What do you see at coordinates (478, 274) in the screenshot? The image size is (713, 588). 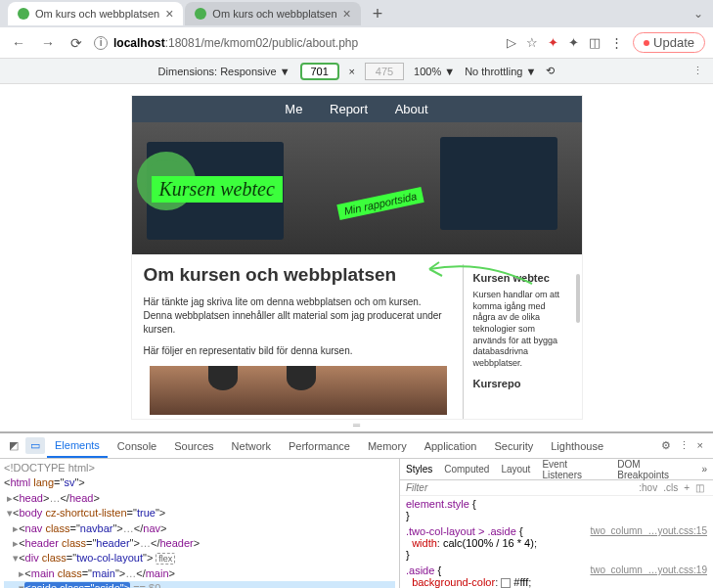 I see `annotation-arrow-icon` at bounding box center [478, 274].